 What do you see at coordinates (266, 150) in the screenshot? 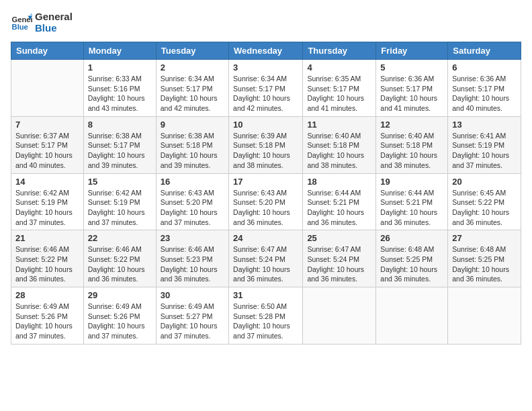
I see `day-info: Sunrise: 6:39 AM Sunset: 5:18 PM Dayligh…` at bounding box center [266, 150].